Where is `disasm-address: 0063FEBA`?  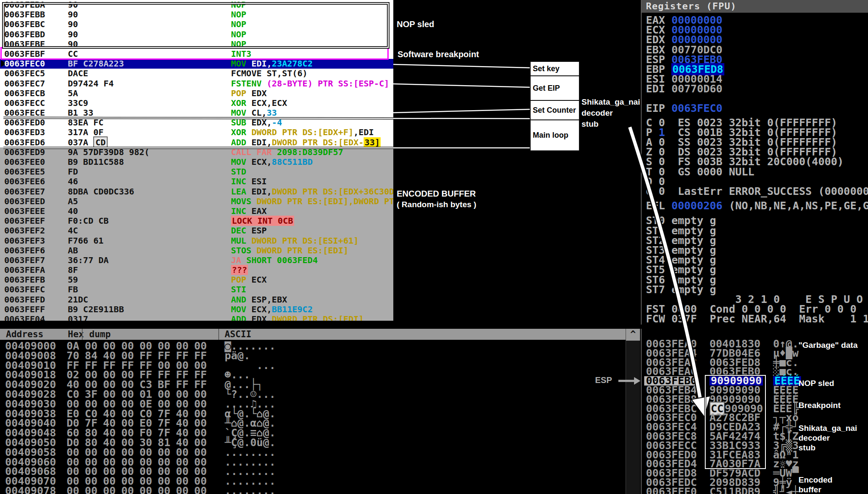 disasm-address: 0063FEBA is located at coordinates (25, 5).